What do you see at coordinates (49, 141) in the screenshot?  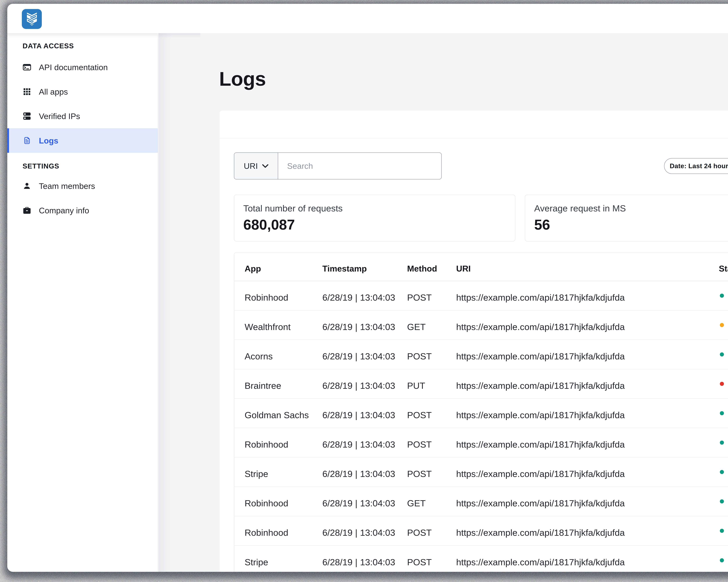 I see `sidebar-item-label: Logs` at bounding box center [49, 141].